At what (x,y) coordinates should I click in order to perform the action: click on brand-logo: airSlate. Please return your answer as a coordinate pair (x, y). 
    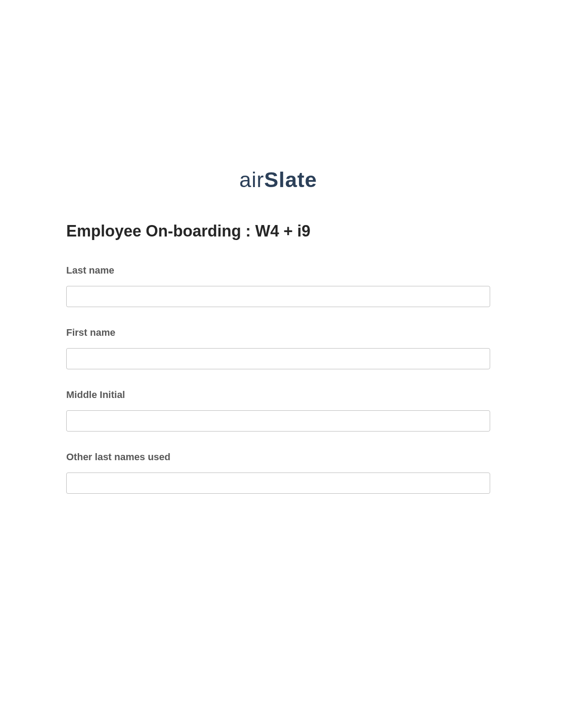
    Looking at the image, I should click on (278, 180).